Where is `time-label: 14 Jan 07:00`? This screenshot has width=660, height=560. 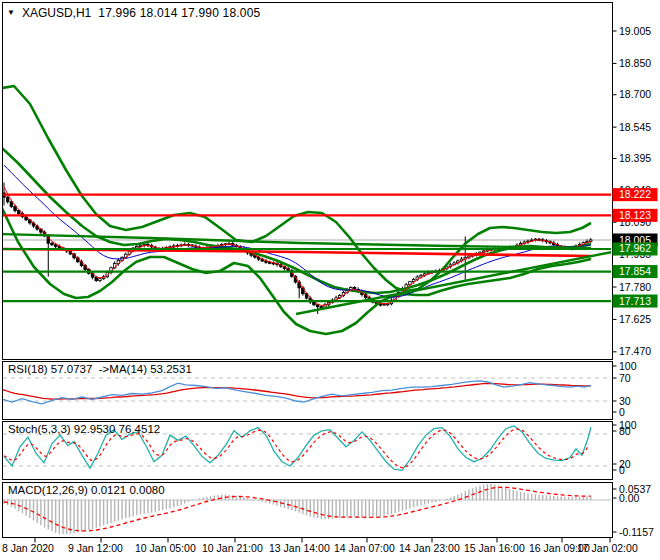
time-label: 14 Jan 07:00 is located at coordinates (364, 548).